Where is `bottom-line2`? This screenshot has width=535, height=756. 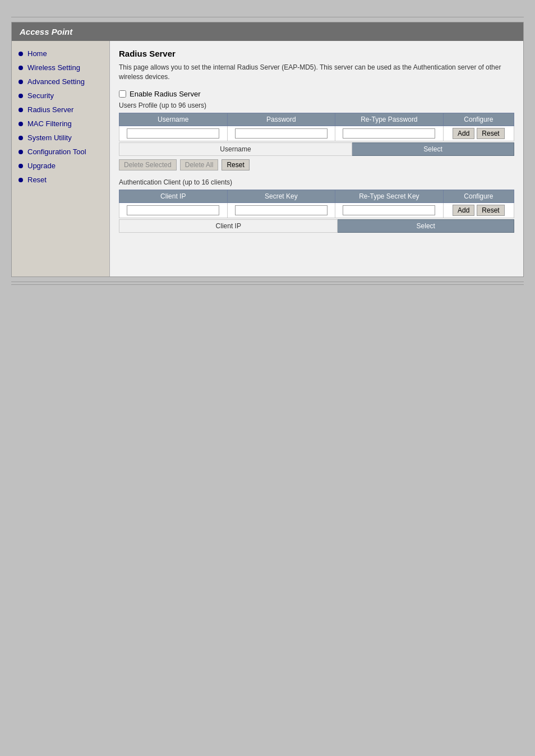
bottom-line2 is located at coordinates (268, 285).